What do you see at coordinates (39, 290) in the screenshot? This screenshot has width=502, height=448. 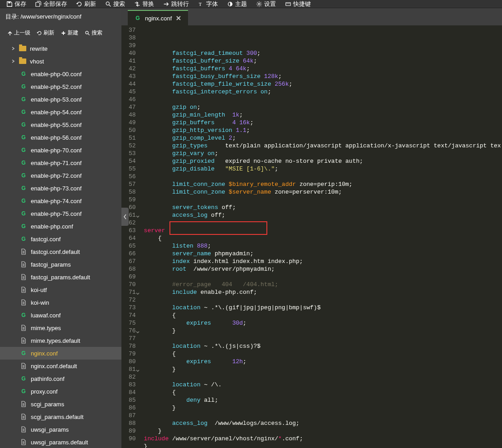 I see `tree-item-label: koi-utf` at bounding box center [39, 290].